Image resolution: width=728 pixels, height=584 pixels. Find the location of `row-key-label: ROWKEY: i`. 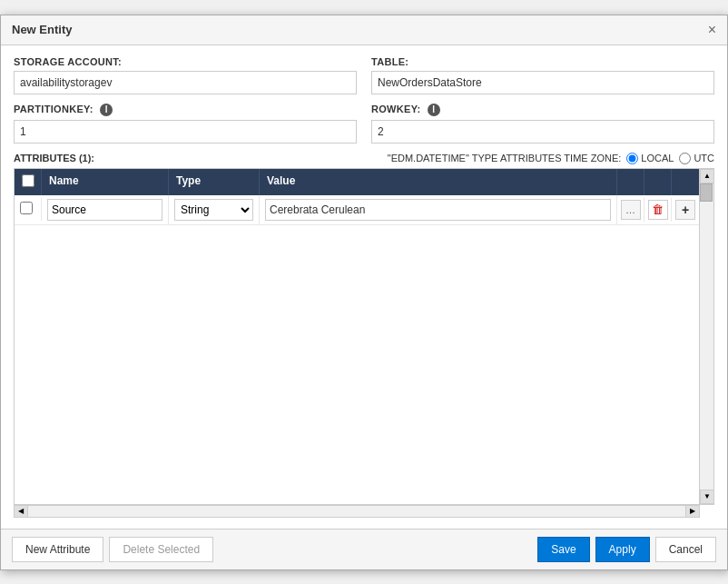

row-key-label: ROWKEY: i is located at coordinates (543, 110).